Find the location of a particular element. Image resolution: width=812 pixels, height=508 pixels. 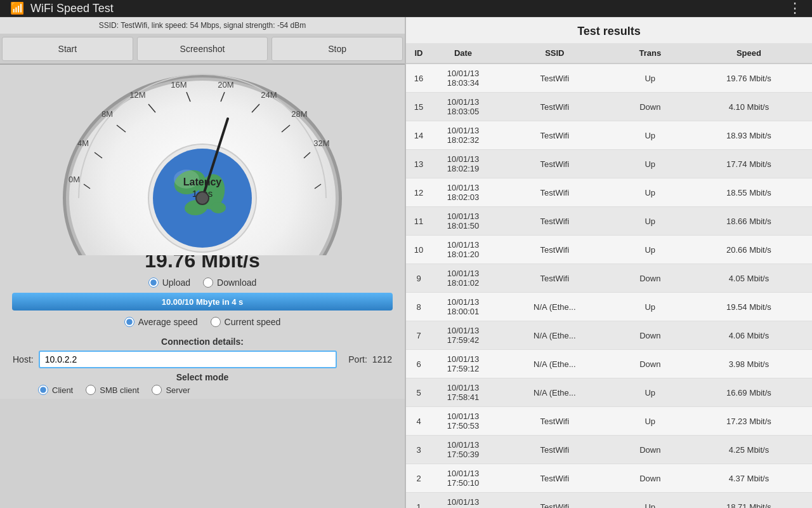

col-ssid: SSID is located at coordinates (554, 53).